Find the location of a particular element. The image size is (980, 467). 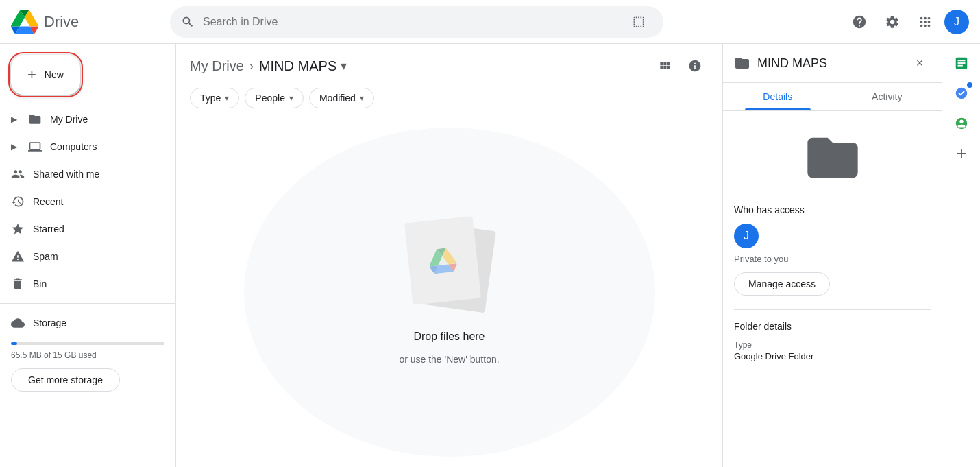

breadcrumb-current-label: MIND MAPS is located at coordinates (297, 66).